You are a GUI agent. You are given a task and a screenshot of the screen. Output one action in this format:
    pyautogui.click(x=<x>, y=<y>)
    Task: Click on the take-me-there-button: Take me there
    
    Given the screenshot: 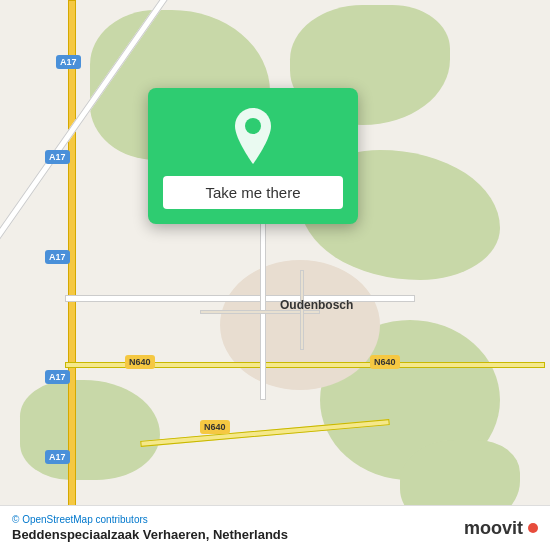 What is the action you would take?
    pyautogui.click(x=253, y=192)
    